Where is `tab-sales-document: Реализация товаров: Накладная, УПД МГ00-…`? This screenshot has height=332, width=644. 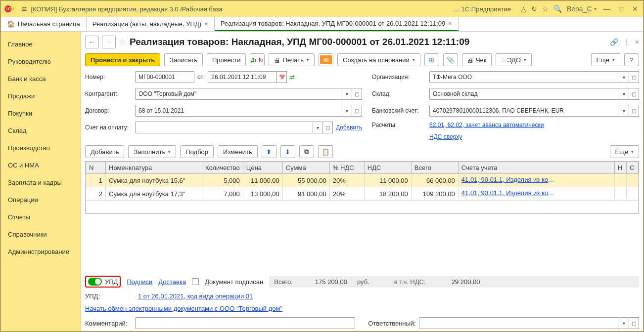
tab-sales-document: Реализация товаров: Накладная, УПД МГ00-… is located at coordinates (336, 24).